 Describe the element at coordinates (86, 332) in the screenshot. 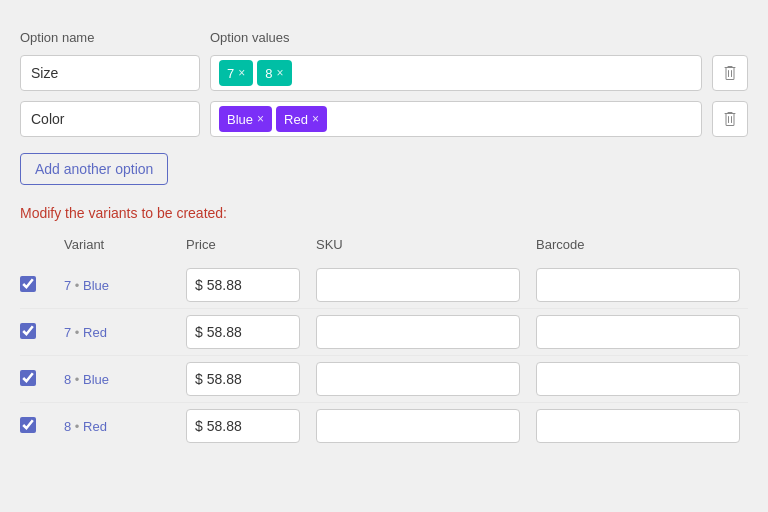

I see `variant-text: 7 • Red` at that location.